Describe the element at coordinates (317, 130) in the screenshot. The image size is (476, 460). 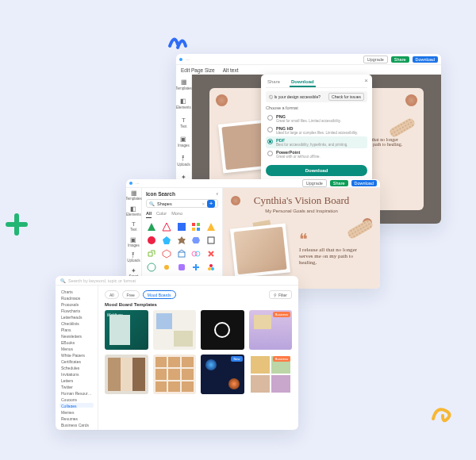
I see `format-option-png-hd: PNG HDIdeal for large or complex files. …` at that location.